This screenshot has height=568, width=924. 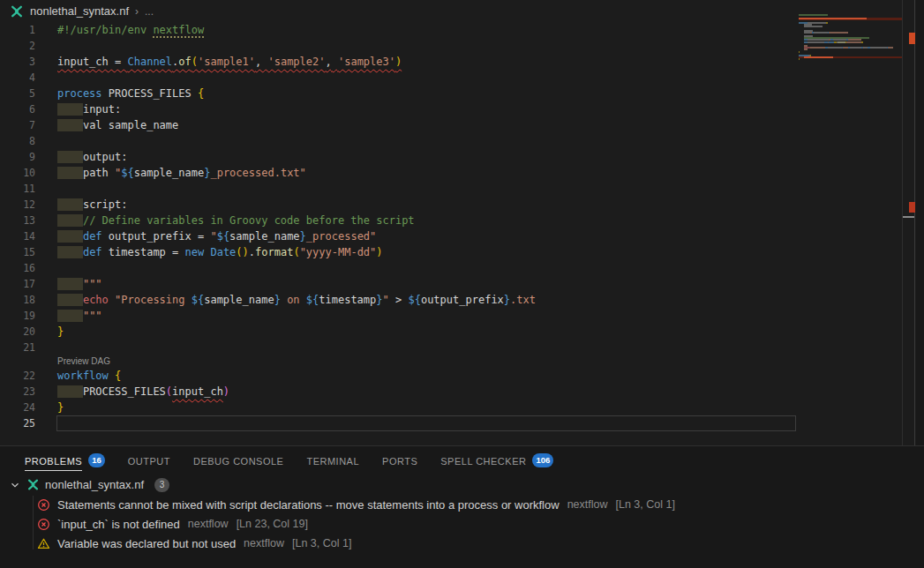 What do you see at coordinates (268, 284) in the screenshot?
I see `code-line: 17 """` at bounding box center [268, 284].